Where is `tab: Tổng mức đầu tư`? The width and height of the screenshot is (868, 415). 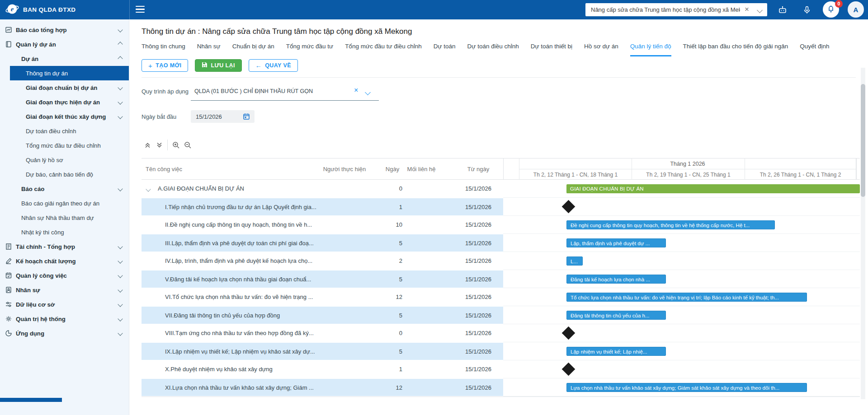
tab: Tổng mức đầu tư is located at coordinates (310, 50).